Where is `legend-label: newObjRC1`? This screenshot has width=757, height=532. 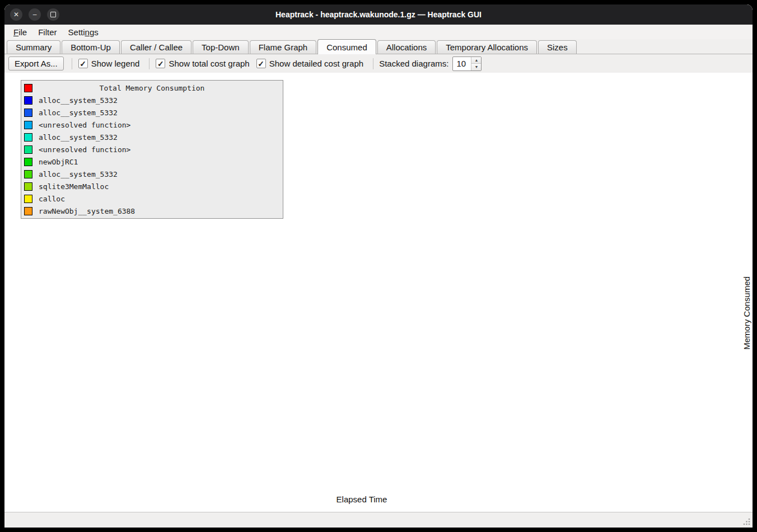 legend-label: newObjRC1 is located at coordinates (58, 162).